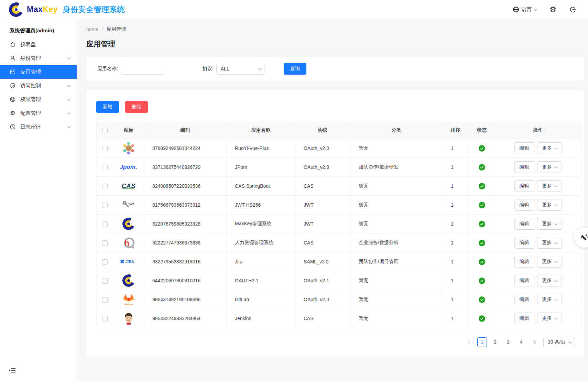  I want to click on breadcrumb-current: 应用管理, so click(116, 29).